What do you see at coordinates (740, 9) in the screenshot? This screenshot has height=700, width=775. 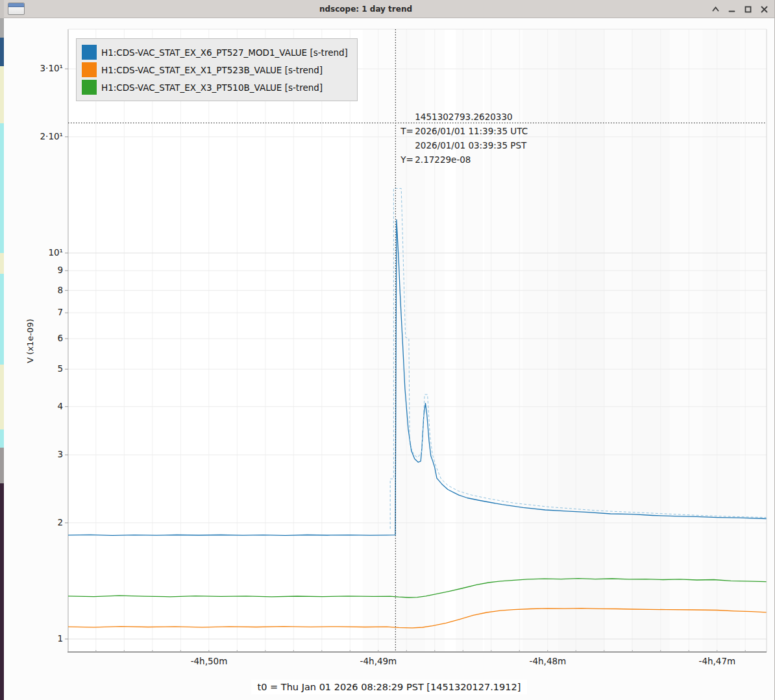 I see `window-controls` at bounding box center [740, 9].